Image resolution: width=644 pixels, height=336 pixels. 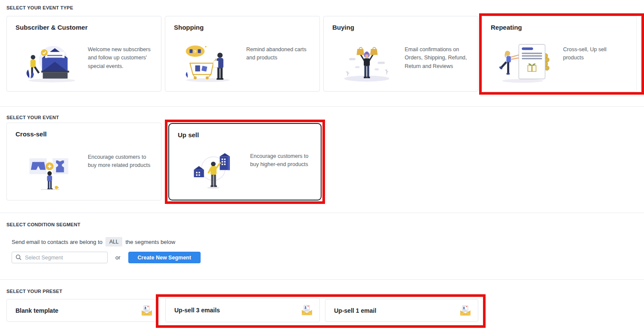 What do you see at coordinates (34, 291) in the screenshot?
I see `preset-section-header: SELECT YOUR PRESET` at bounding box center [34, 291].